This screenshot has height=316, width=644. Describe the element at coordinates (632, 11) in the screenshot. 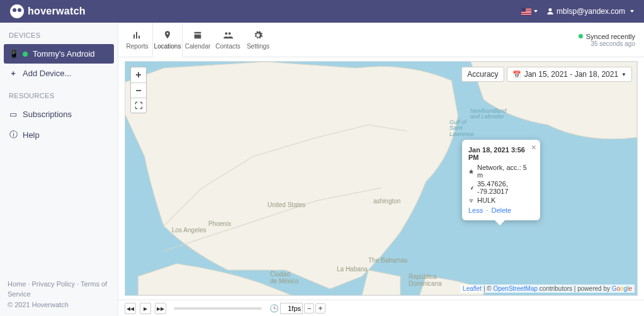

I see `chevron-down-icon` at that location.